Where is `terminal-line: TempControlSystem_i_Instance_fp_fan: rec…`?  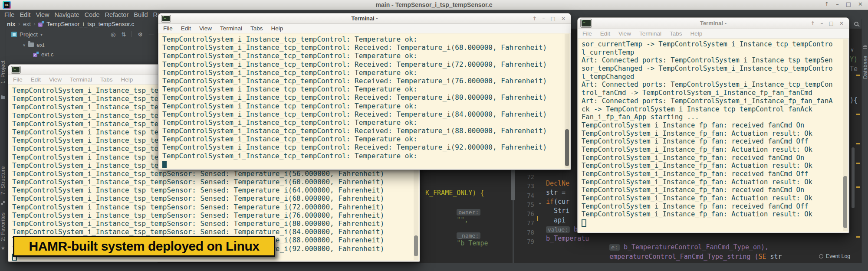
terminal-line: TempControlSystem_i_Instance_fp_fan: rec… is located at coordinates (715, 206).